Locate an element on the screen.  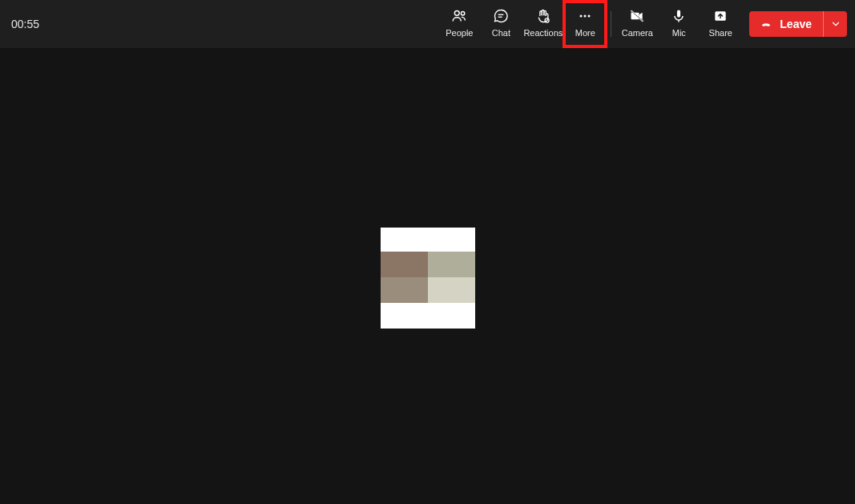
leave-dropdown is located at coordinates (835, 24).